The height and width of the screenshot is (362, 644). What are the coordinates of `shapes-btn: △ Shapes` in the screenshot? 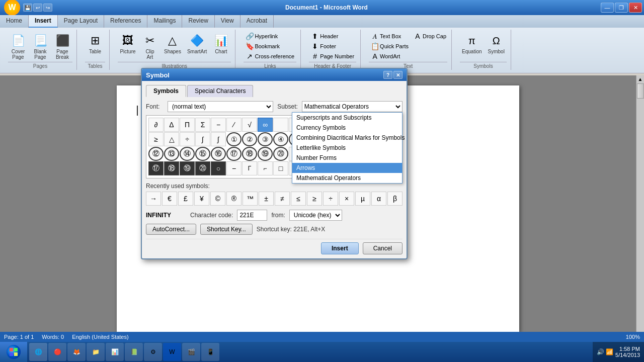 It's located at (173, 43).